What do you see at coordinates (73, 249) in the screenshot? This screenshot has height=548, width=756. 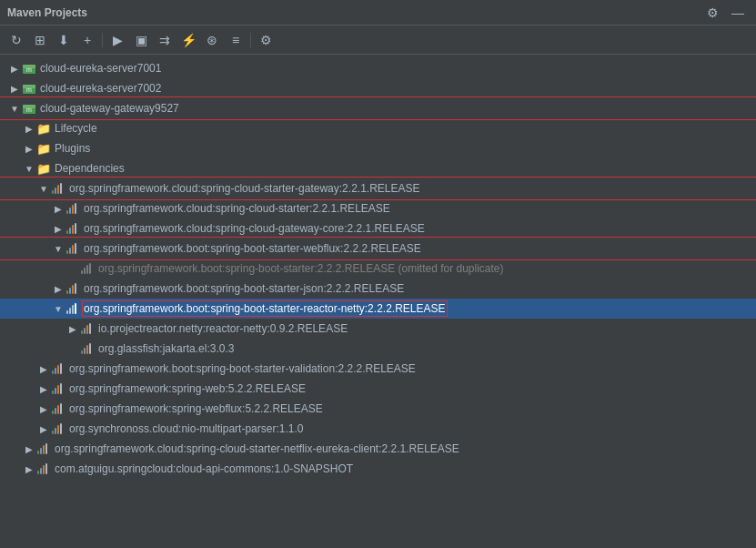 I see `dep-icon-webflux` at bounding box center [73, 249].